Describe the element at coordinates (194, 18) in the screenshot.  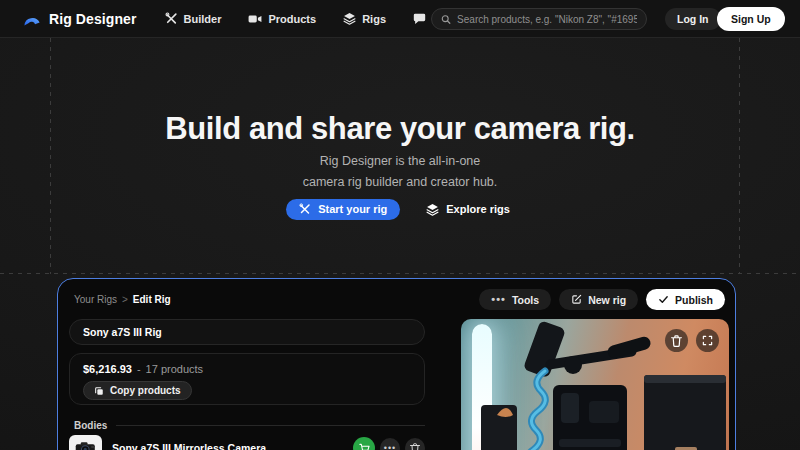
I see `nav-item-builder: Builder` at that location.